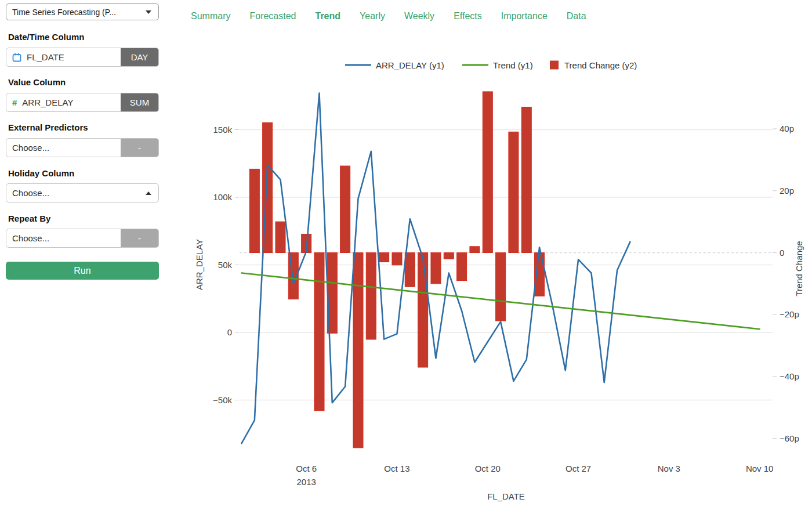 This screenshot has width=812, height=510. What do you see at coordinates (64, 147) in the screenshot?
I see `external-predictors-input: Choose...` at bounding box center [64, 147].